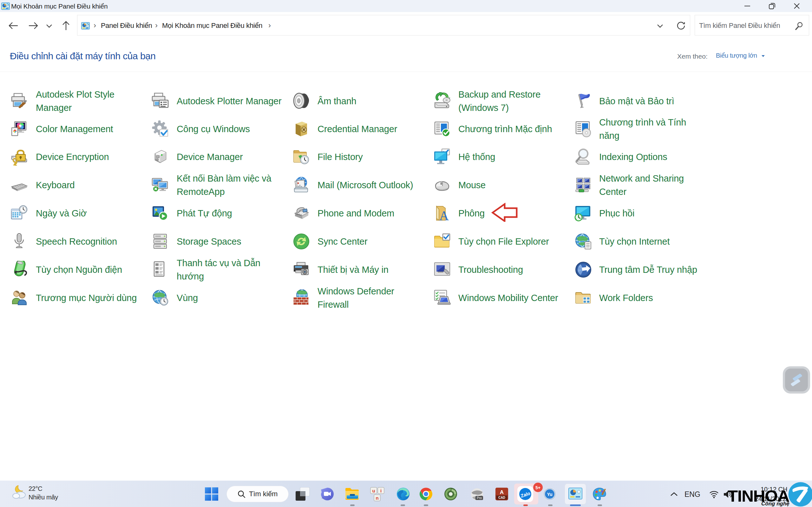 The height and width of the screenshot is (507, 812). Describe the element at coordinates (502, 498) in the screenshot. I see `svg-text: CAD` at that location.